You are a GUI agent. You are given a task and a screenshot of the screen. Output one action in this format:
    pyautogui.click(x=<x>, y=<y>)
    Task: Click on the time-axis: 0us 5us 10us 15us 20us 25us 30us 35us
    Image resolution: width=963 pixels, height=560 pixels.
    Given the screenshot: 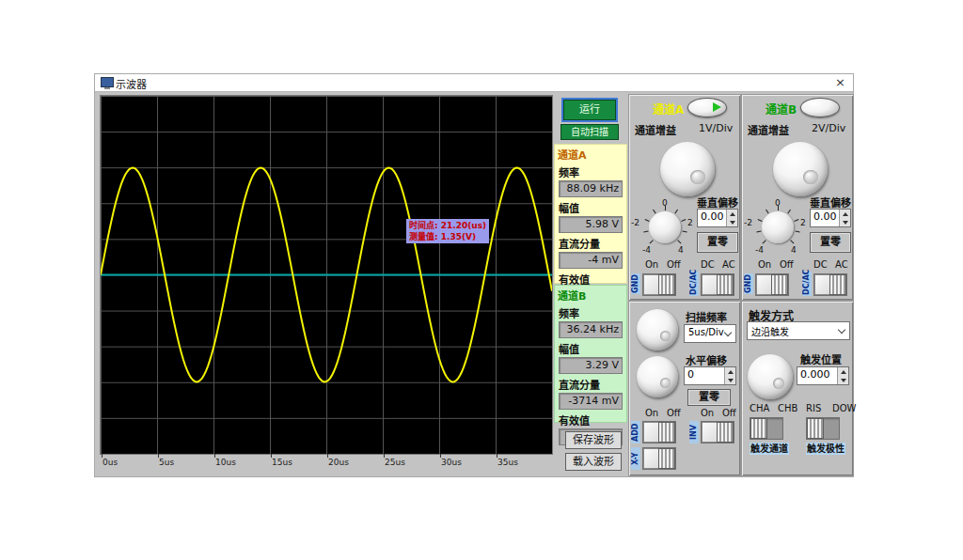 What is the action you would take?
    pyautogui.click(x=326, y=462)
    